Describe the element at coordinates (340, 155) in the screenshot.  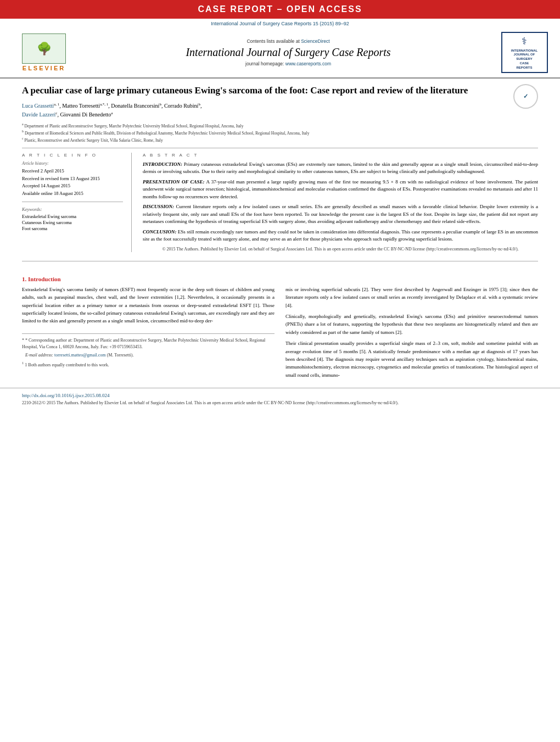
I see `abstract-heading: A B S T R A C T` at that location.